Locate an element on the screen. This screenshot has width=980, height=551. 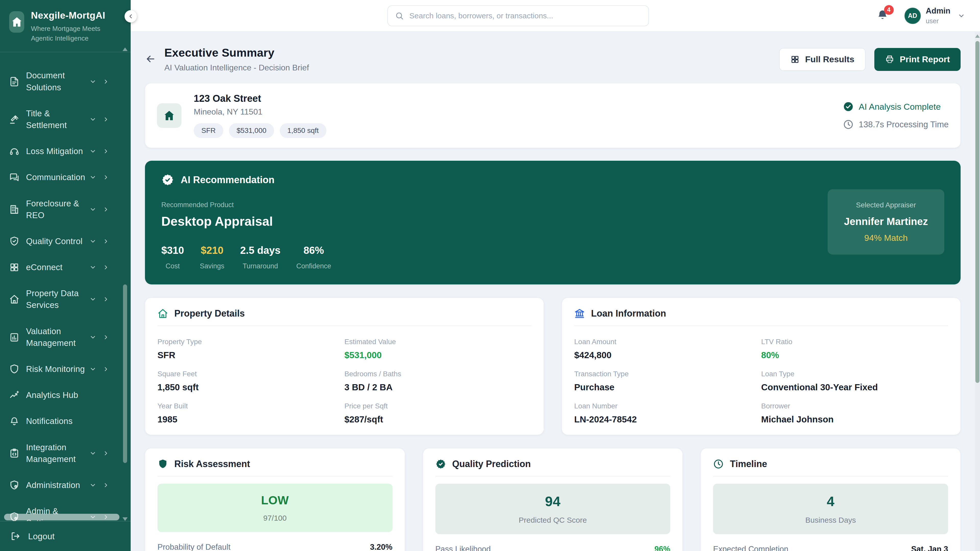
field-label: Square Feet is located at coordinates (251, 374).